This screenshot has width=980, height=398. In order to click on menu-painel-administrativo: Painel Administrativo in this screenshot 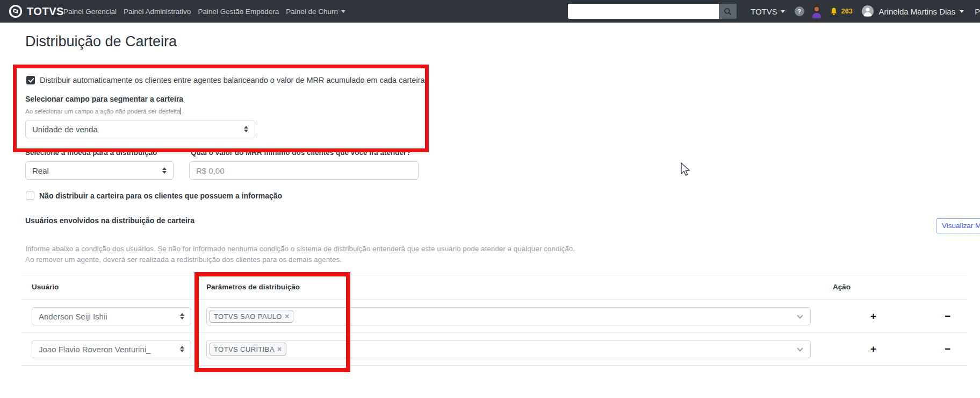, I will do `click(157, 12)`.